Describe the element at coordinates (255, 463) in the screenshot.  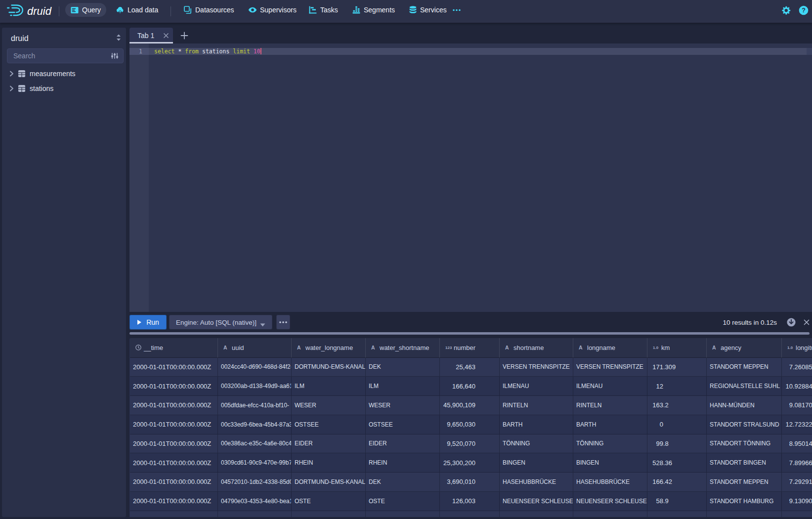
I see `cell-uuid: 0309cd61-90c9-470e-99b7-` at that location.